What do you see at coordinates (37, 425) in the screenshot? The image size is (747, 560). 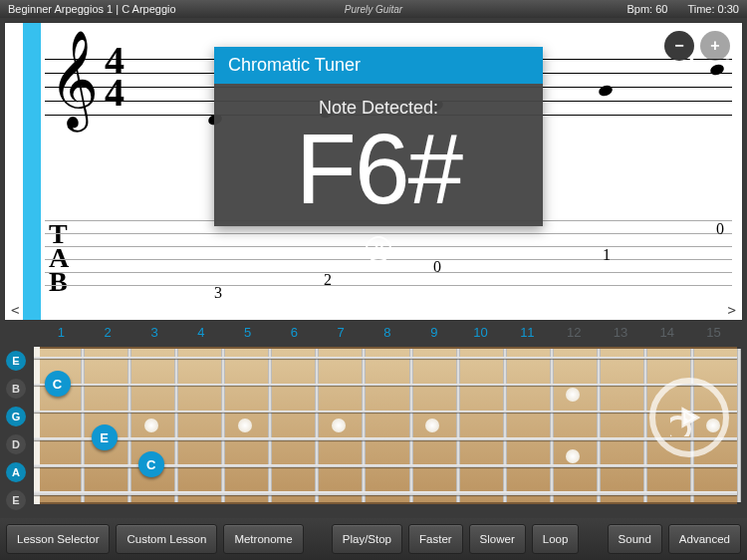 I see `nut` at bounding box center [37, 425].